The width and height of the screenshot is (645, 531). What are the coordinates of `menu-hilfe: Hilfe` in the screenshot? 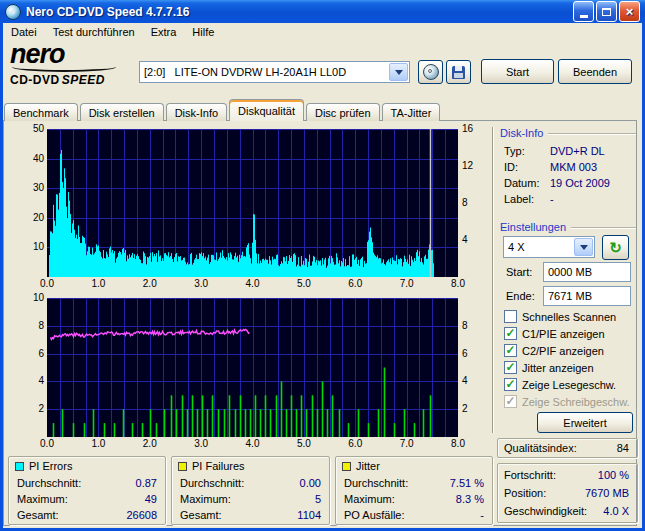 It's located at (203, 32).